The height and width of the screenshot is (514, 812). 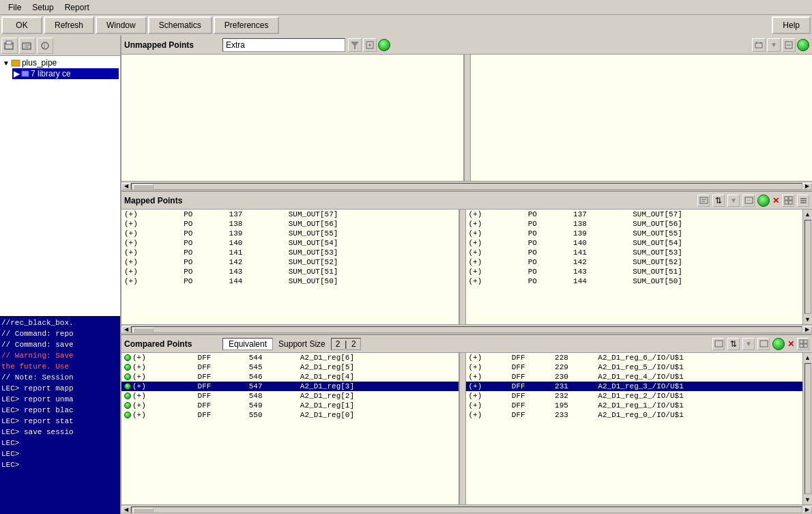 What do you see at coordinates (807, 186) in the screenshot?
I see `scroll-right-arrow: ▶` at bounding box center [807, 186].